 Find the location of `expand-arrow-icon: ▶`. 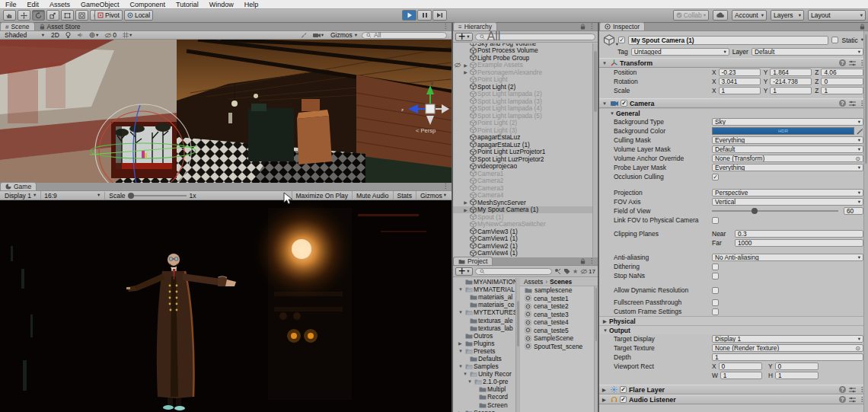

expand-arrow-icon: ▶ is located at coordinates (461, 343).